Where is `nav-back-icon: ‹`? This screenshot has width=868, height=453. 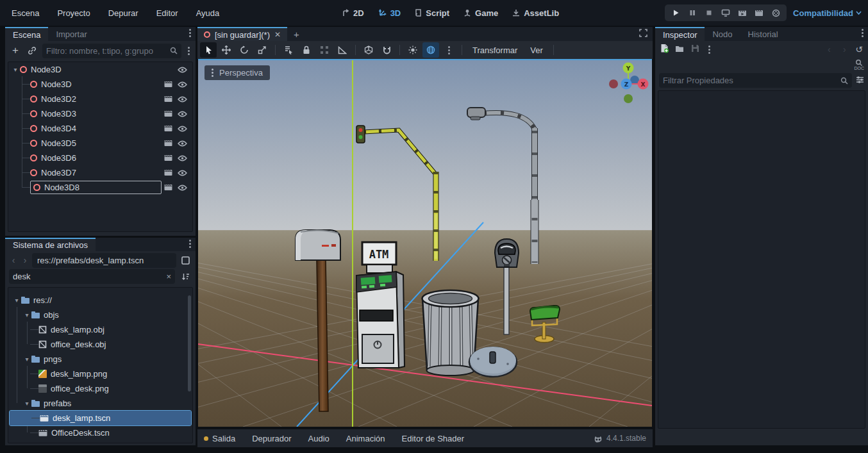
nav-back-icon: ‹ is located at coordinates (13, 260).